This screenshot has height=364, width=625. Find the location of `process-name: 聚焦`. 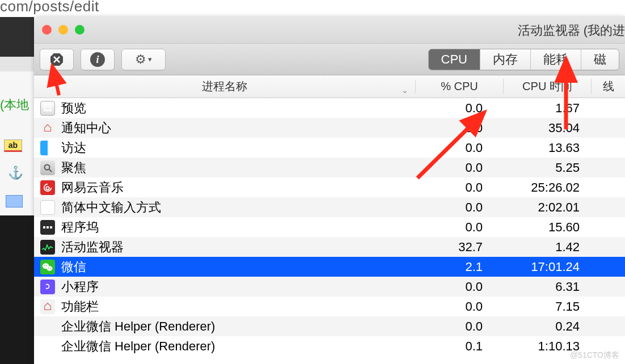

process-name: 聚焦 is located at coordinates (238, 168).